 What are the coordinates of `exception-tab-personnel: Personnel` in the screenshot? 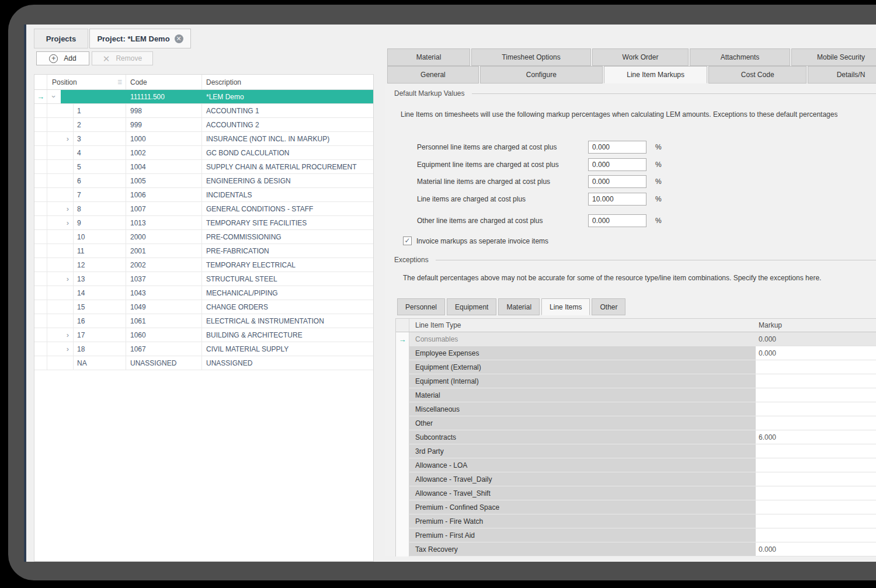 It's located at (421, 307).